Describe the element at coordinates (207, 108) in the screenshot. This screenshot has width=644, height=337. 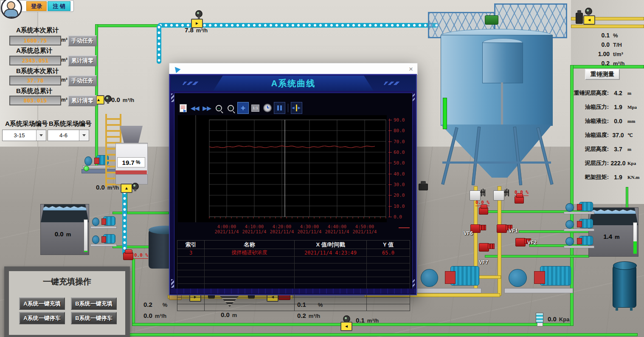
I see `scroll-forward-button: ▶▶` at that location.